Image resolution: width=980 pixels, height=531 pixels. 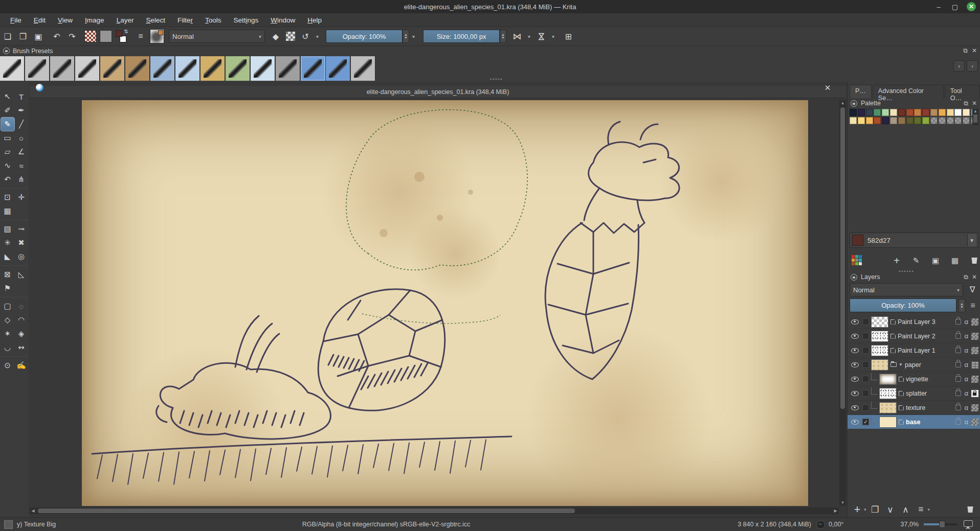 What do you see at coordinates (843, 303) in the screenshot?
I see `canvas-vertical-scrollbar: ▲ ▼` at bounding box center [843, 303].